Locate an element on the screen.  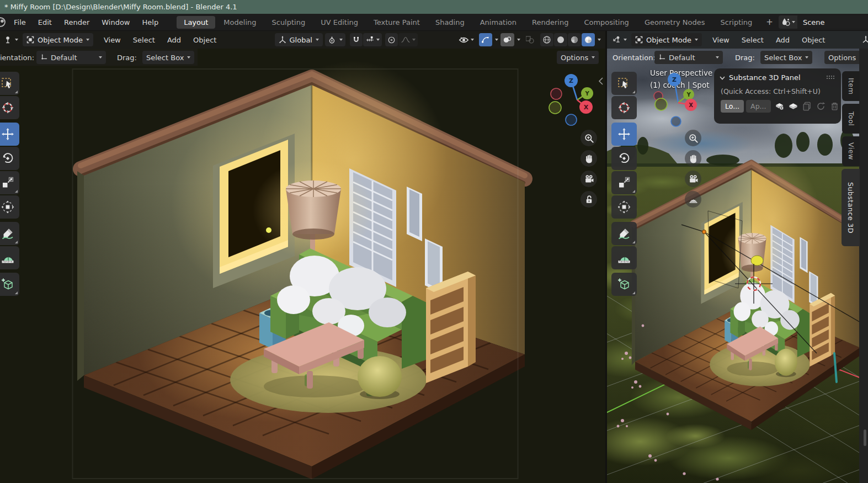
snap-settings-button is located at coordinates (372, 40).